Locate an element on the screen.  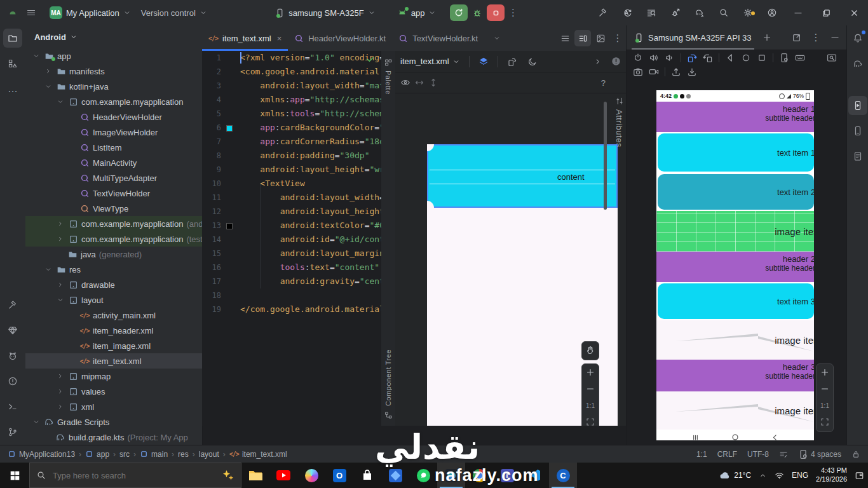
color-swatch is located at coordinates (229, 226).